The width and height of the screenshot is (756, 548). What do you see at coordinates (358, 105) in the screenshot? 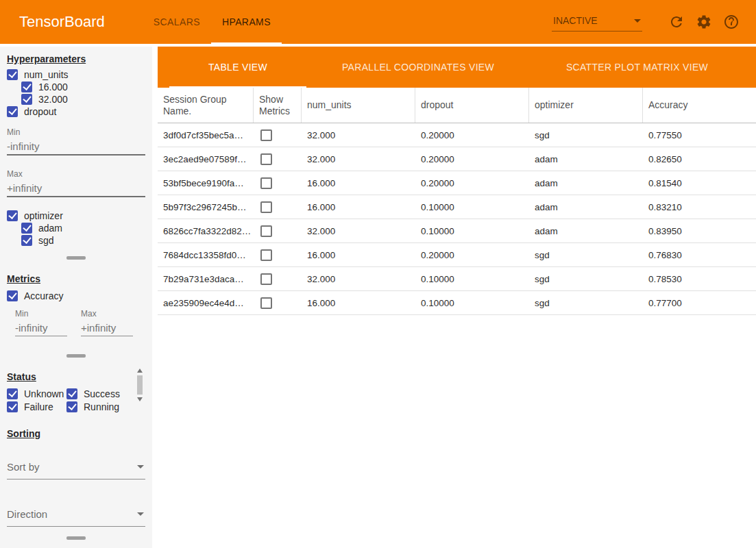
I see `col-num-units: num_units` at bounding box center [358, 105].